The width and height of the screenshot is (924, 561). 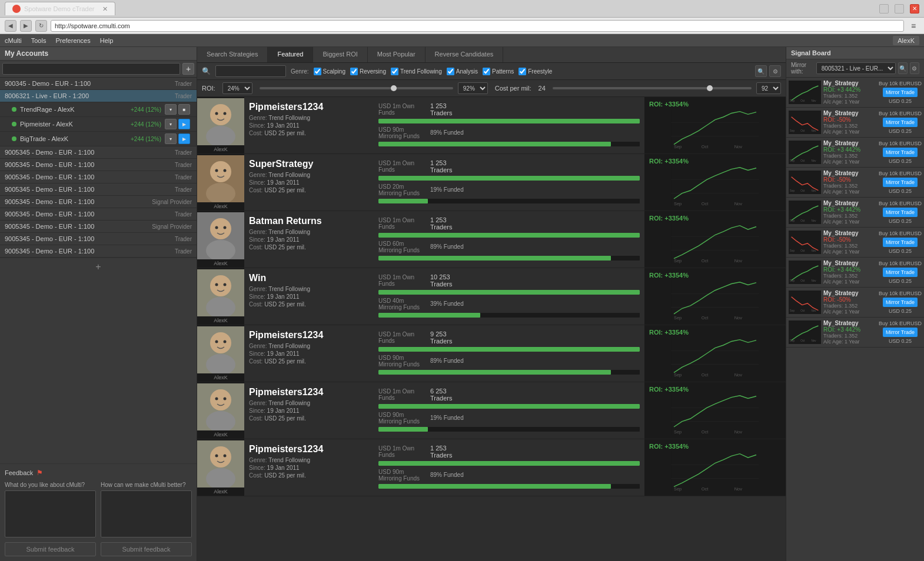 I want to click on account-item-selected: 8006321 - Live - EUR - 1:200 Trader, so click(x=98, y=96).